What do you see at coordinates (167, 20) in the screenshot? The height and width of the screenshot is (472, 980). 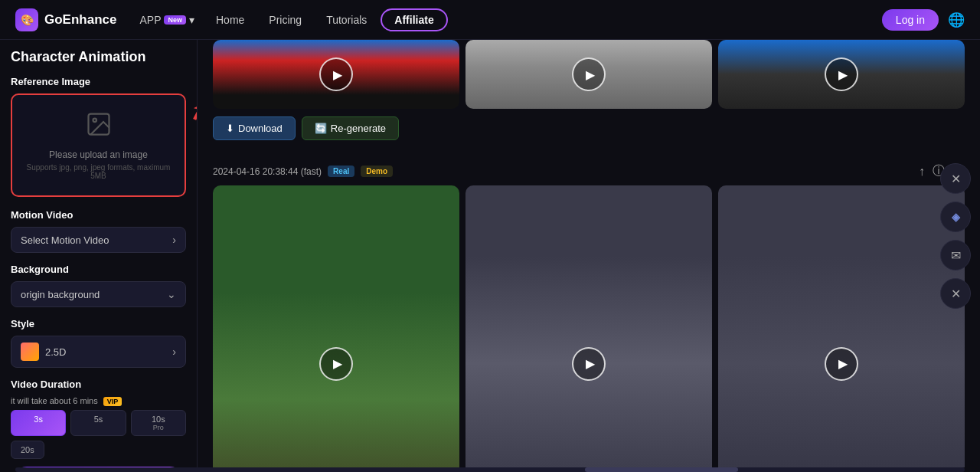 I see `nav-app-item: APP New ▾` at bounding box center [167, 20].